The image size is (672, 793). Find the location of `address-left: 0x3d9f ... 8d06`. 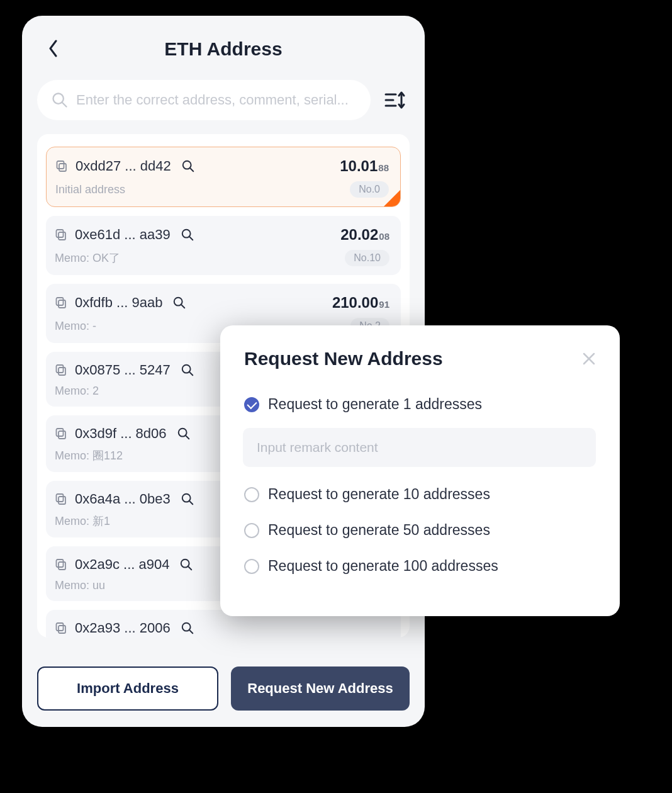

address-left: 0x3d9f ... 8d06 is located at coordinates (123, 434).